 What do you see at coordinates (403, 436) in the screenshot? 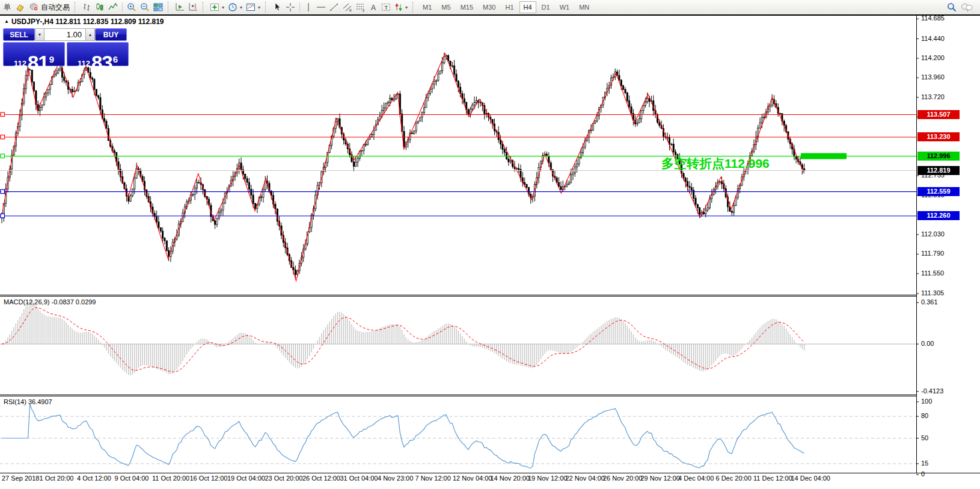
I see `rsi-line` at bounding box center [403, 436].